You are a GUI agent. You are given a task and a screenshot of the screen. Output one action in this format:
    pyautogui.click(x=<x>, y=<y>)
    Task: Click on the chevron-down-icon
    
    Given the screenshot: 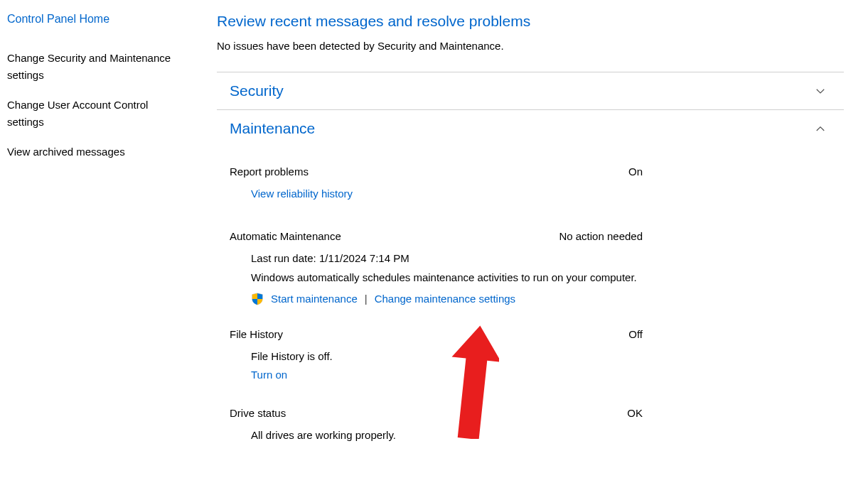 What is the action you would take?
    pyautogui.click(x=820, y=91)
    